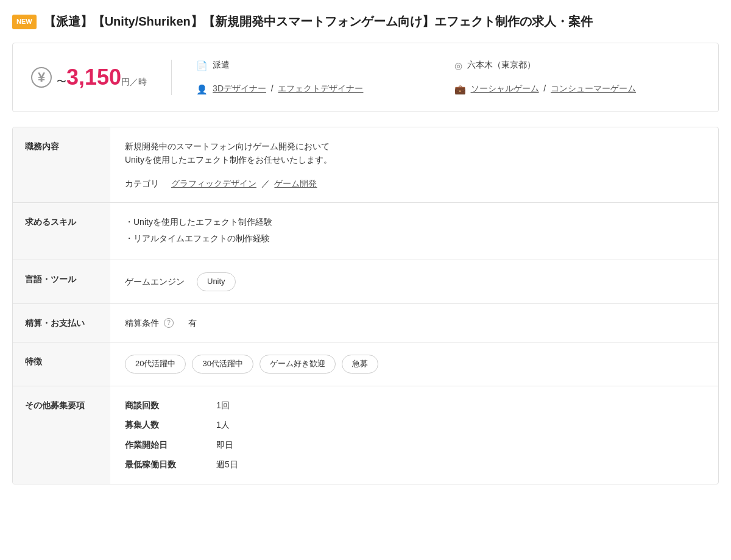 This screenshot has width=731, height=560. Describe the element at coordinates (169, 323) in the screenshot. I see `help-icon: ?` at that location.